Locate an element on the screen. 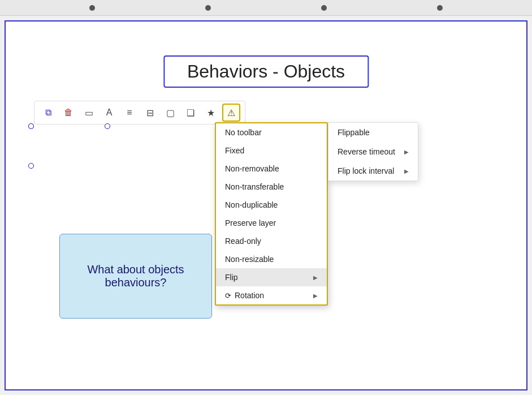 This screenshot has width=532, height=395. dropdown-menu: No toolbarFixedNon-removableNon-transfer… is located at coordinates (271, 214).